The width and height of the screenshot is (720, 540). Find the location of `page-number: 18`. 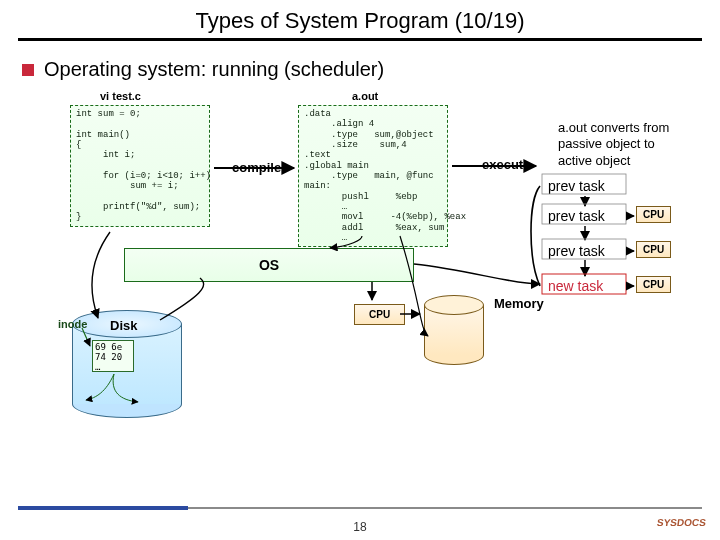

page-number: 18 is located at coordinates (360, 527).